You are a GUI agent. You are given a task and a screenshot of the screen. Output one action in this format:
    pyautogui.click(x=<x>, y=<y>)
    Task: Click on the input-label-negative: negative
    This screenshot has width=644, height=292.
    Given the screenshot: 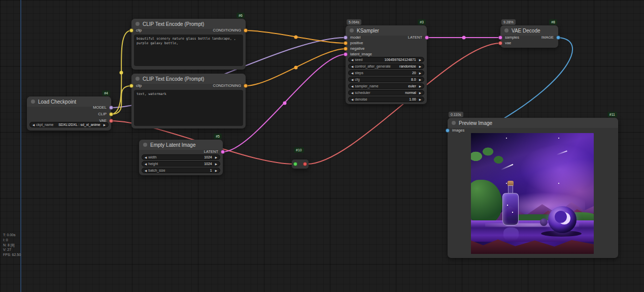 What is the action you would take?
    pyautogui.click(x=357, y=49)
    